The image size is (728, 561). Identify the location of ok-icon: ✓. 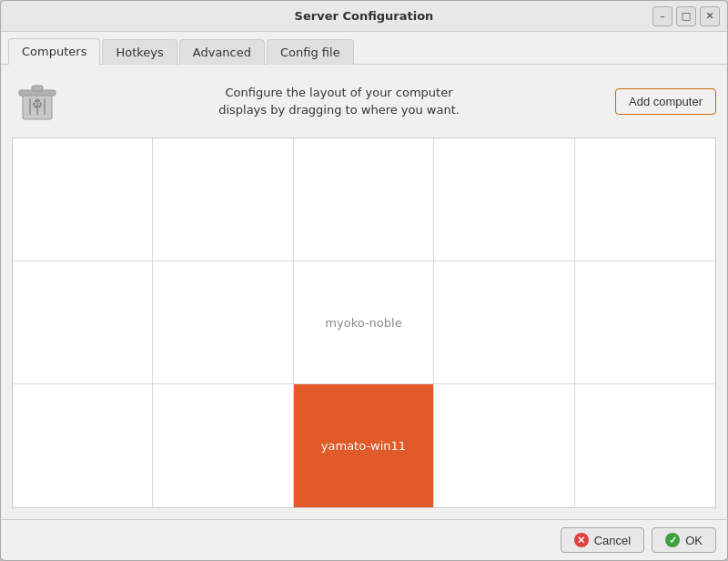
(672, 540).